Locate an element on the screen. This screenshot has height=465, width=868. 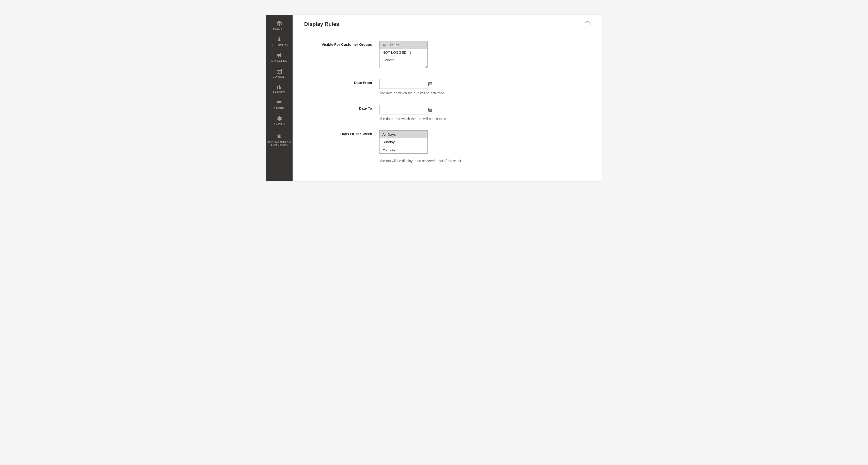
select-option: General is located at coordinates (404, 60).